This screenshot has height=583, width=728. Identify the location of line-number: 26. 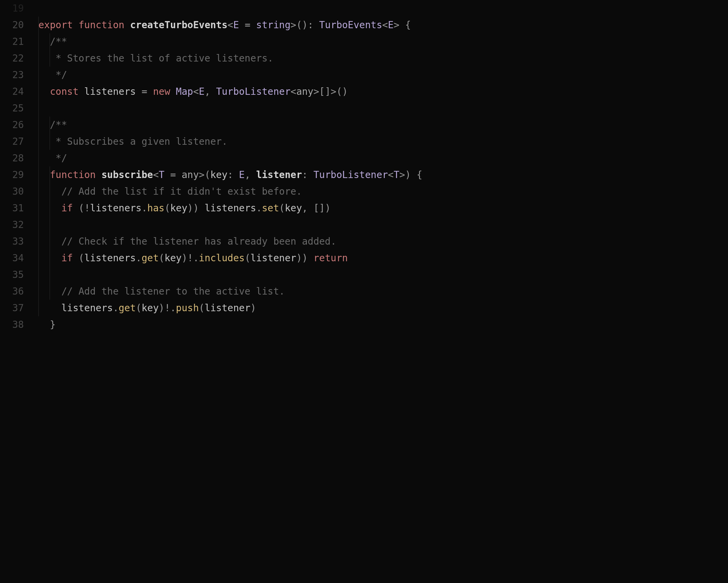
(12, 125).